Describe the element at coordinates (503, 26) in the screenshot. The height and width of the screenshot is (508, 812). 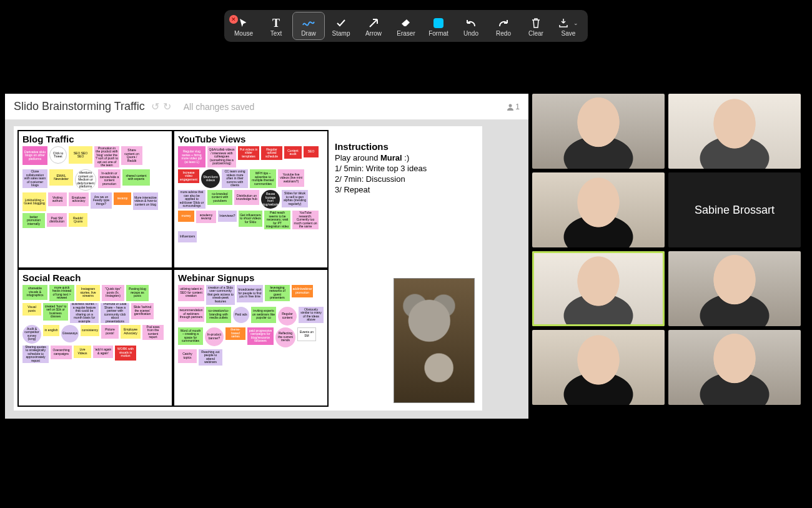
I see `redo-tool: Redo` at that location.